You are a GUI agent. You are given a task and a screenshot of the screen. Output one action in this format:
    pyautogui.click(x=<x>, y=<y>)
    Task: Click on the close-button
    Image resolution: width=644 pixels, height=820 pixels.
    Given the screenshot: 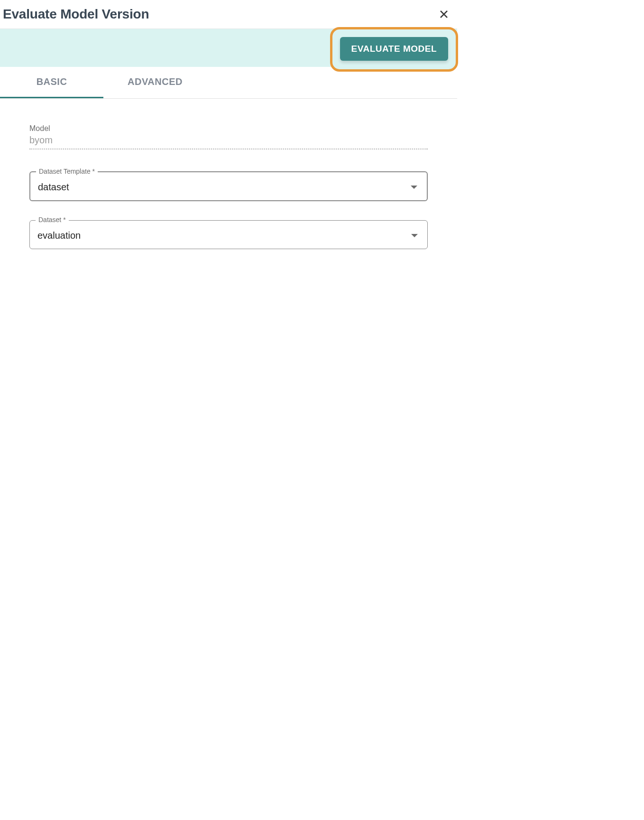 What is the action you would take?
    pyautogui.click(x=444, y=14)
    